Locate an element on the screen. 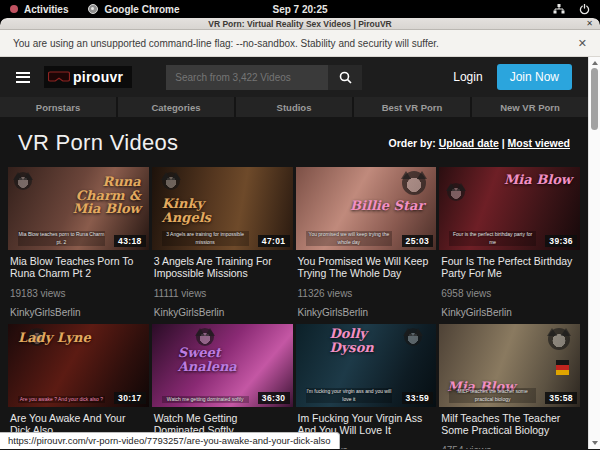 The image size is (600, 450). search-icon is located at coordinates (346, 78).